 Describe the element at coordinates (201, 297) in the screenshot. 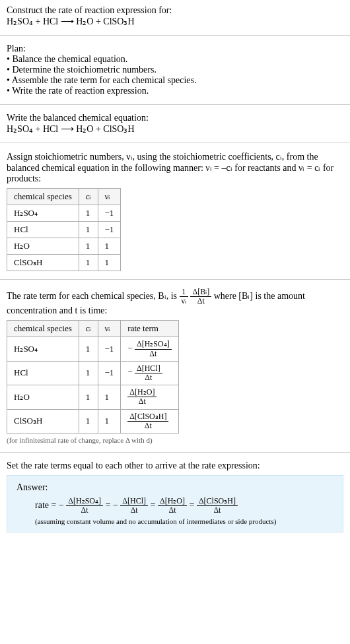

I see `frac-dB-dt: Δ[Bᵢ] Δt` at that location.